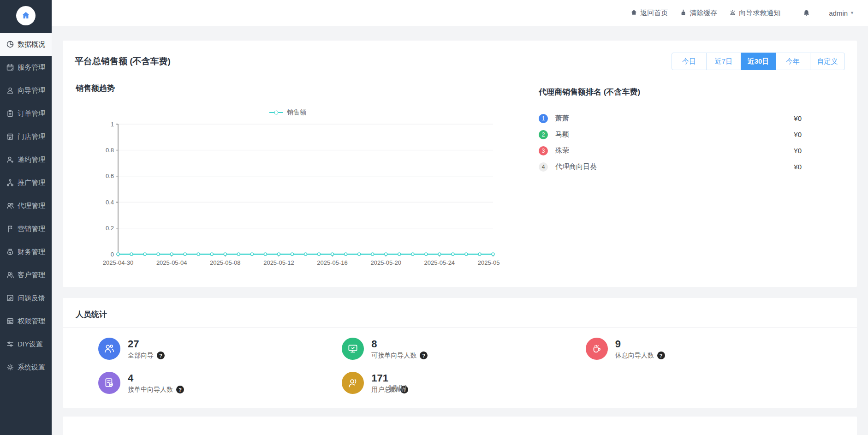 The image size is (868, 435). What do you see at coordinates (634, 13) in the screenshot?
I see `home-icon` at bounding box center [634, 13].